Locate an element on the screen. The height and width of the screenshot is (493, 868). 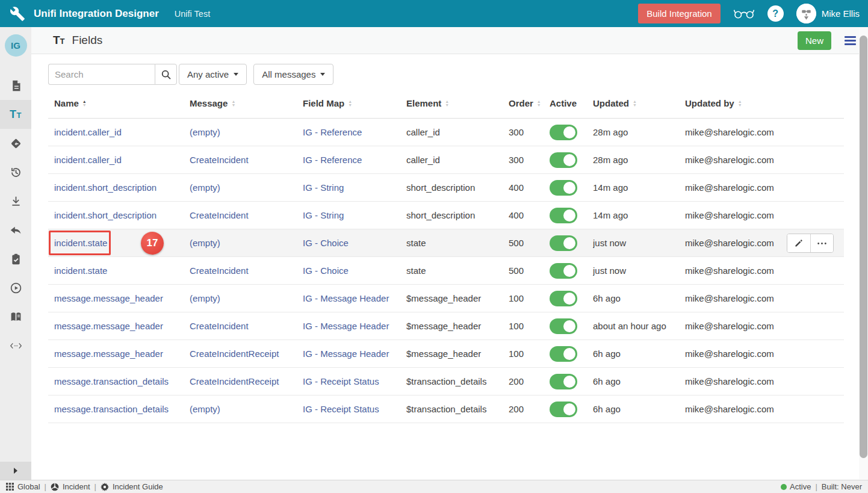
search-button is located at coordinates (166, 75).